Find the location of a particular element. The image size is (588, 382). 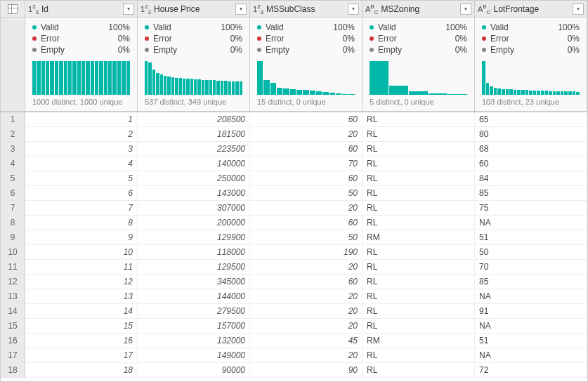

cell: 223500 is located at coordinates (194, 149).